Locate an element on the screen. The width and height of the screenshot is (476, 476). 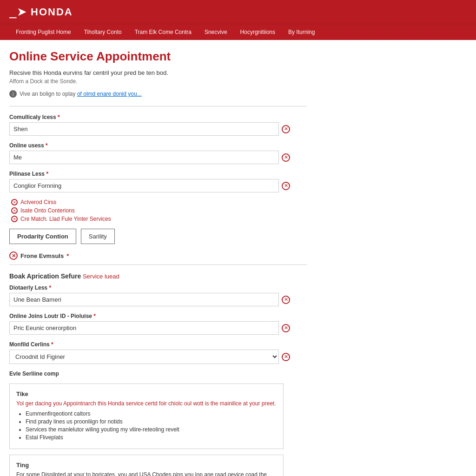
info-row: i Vive an bolign to oplay of olmd enare … is located at coordinates (158, 94).